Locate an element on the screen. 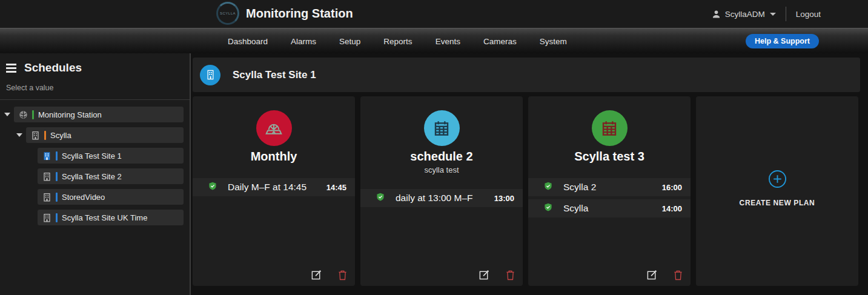 The height and width of the screenshot is (295, 868). tree-row-scylla-test-site-1: Scylla Test Site 1 is located at coordinates (110, 156).